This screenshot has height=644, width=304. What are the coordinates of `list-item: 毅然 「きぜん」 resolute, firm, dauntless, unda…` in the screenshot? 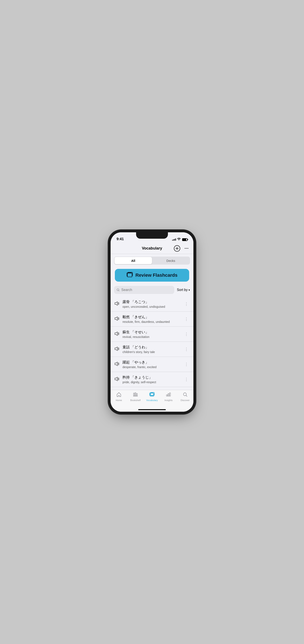 It's located at (152, 319).